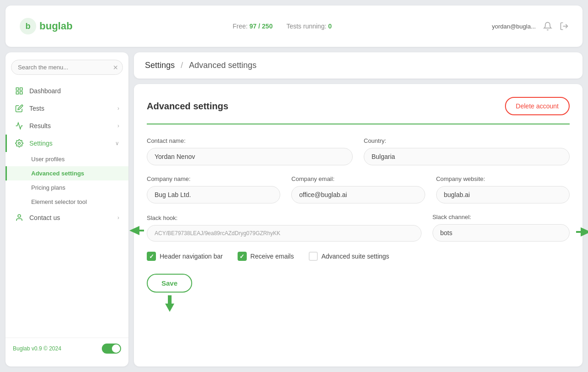 The height and width of the screenshot is (372, 588). What do you see at coordinates (182, 65) in the screenshot?
I see `breadcrumb-sep: /` at bounding box center [182, 65].